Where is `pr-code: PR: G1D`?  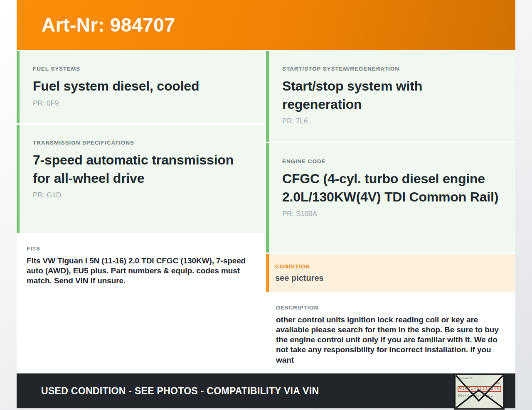
pr-code: PR: G1D is located at coordinates (141, 195).